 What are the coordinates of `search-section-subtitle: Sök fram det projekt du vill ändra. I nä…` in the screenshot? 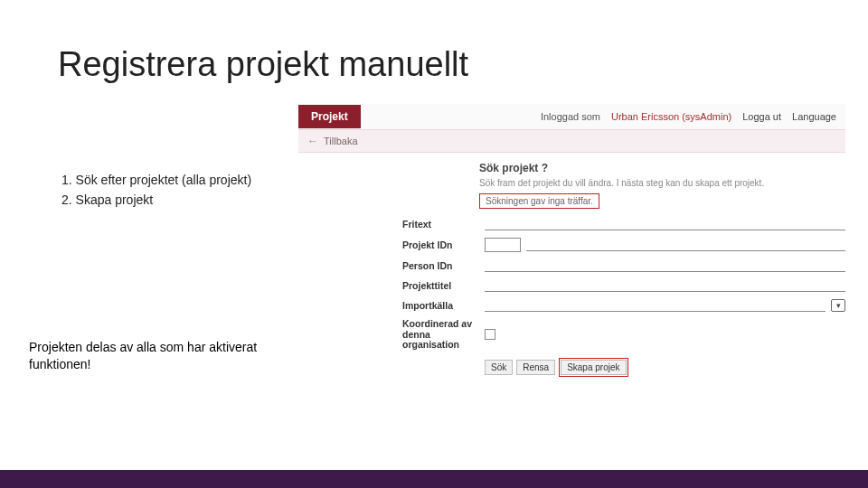 It's located at (662, 183).